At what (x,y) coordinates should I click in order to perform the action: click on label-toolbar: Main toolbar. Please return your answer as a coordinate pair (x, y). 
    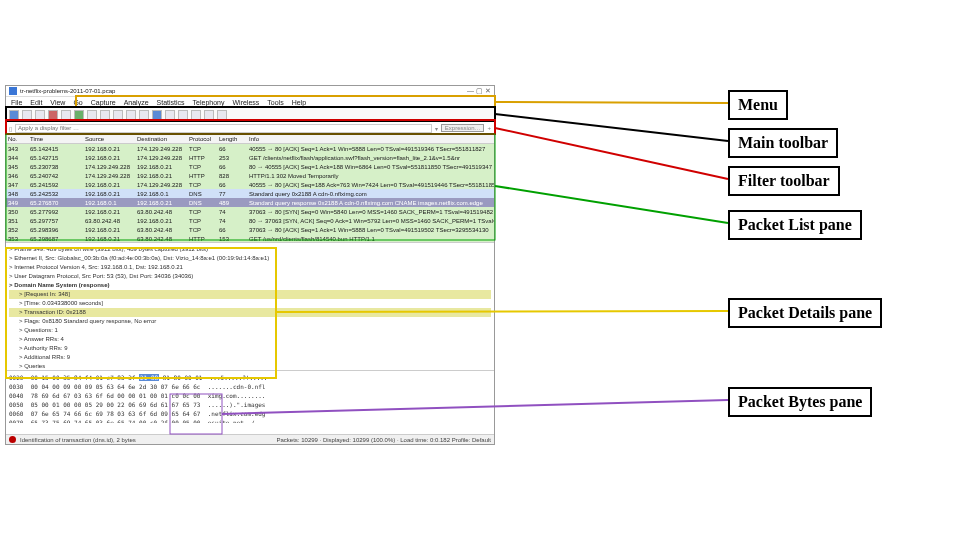
    Looking at the image, I should click on (783, 143).